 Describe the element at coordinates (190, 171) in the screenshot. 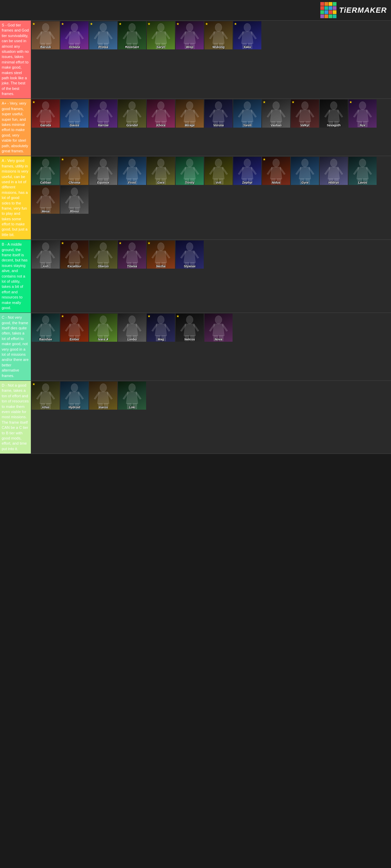

I see `frame-item-trinity: Trinity` at that location.